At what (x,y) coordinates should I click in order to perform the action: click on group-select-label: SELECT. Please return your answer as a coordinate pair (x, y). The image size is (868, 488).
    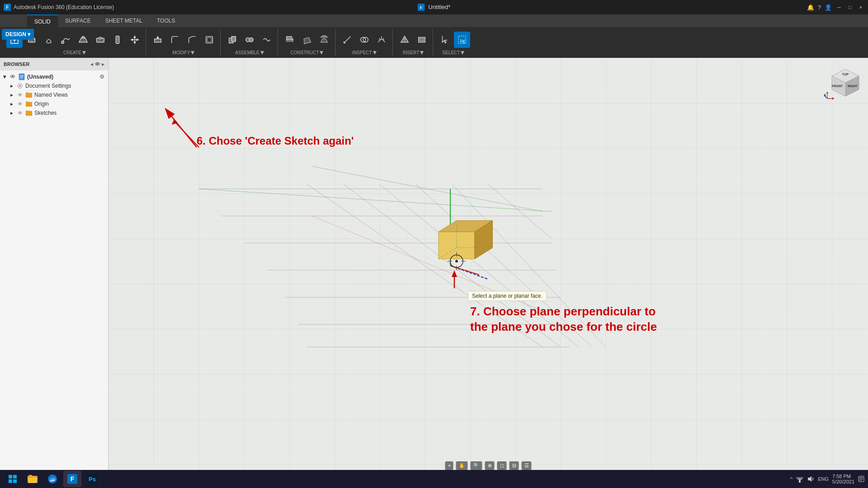
    Looking at the image, I should click on (454, 53).